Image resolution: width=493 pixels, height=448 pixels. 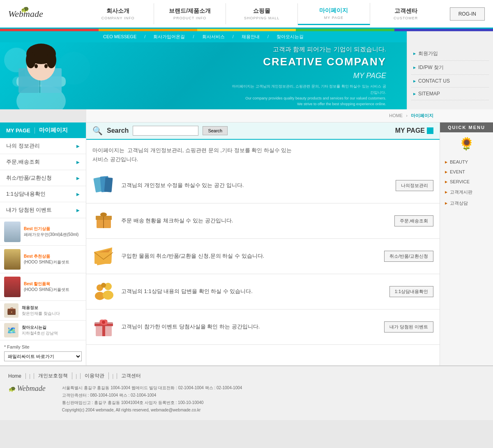 I want to click on sidebar-menu-profile: 나의 정보관리 ▶, so click(x=43, y=146).